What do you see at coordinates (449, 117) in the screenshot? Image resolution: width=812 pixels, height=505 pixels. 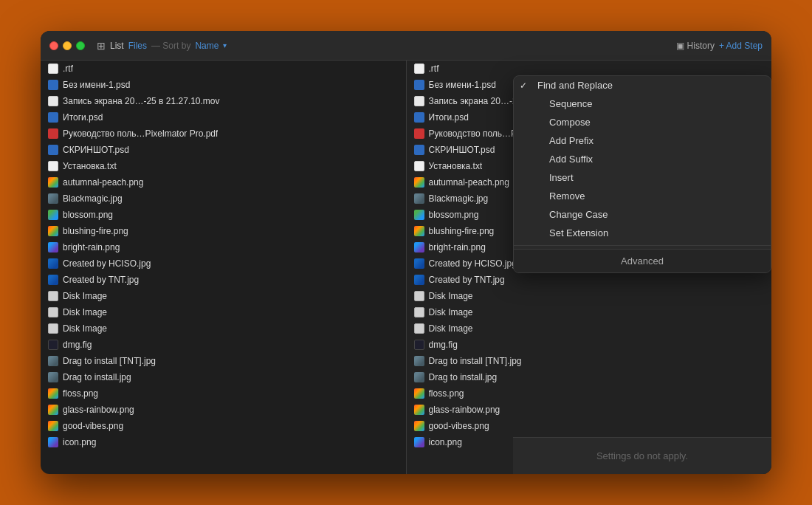 I see `file-name: Итоги.psd` at bounding box center [449, 117].